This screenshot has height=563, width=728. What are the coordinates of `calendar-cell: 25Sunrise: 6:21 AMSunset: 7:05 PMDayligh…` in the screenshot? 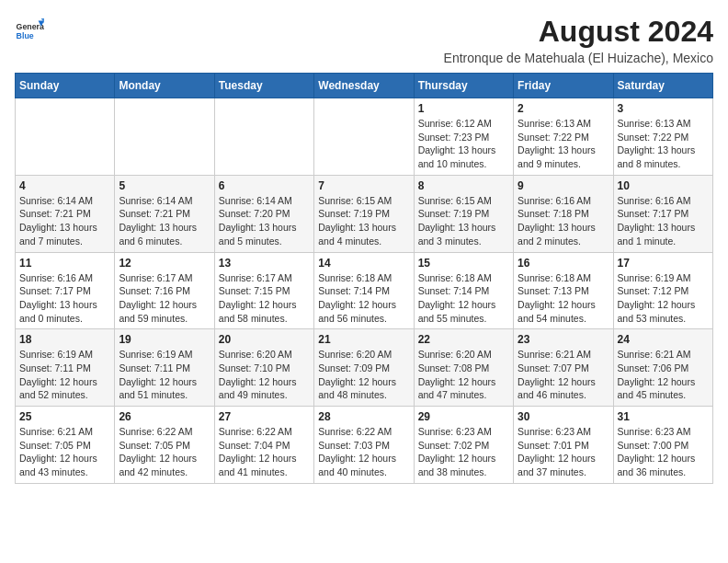 It's located at (65, 445).